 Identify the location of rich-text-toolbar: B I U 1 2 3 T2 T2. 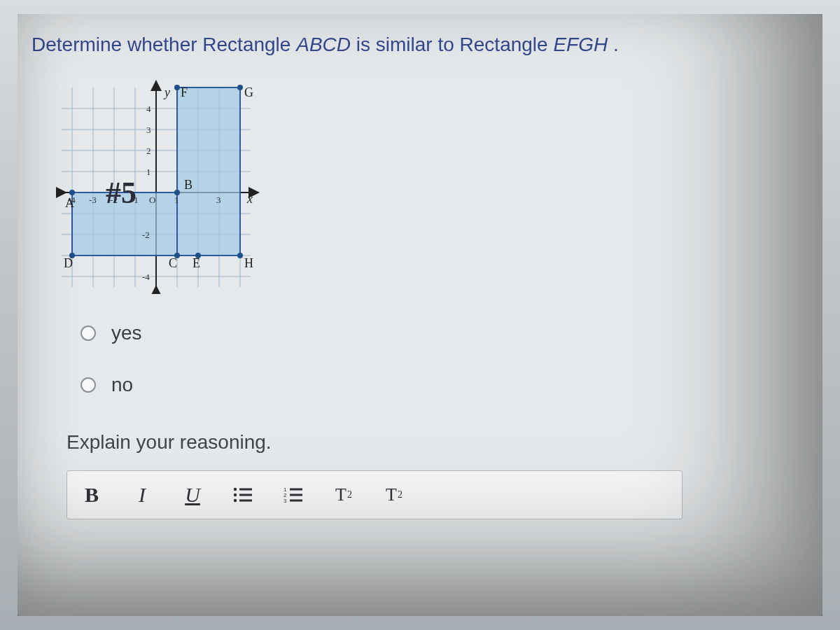
(374, 495).